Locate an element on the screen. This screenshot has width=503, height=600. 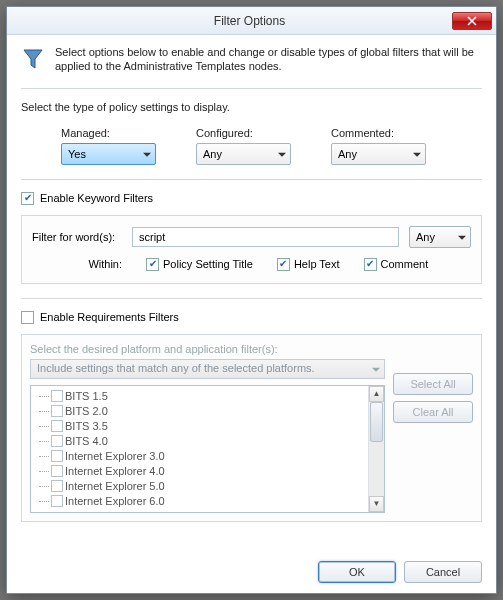
policy-heading: Select the type of policy settings to di… is located at coordinates (252, 107).